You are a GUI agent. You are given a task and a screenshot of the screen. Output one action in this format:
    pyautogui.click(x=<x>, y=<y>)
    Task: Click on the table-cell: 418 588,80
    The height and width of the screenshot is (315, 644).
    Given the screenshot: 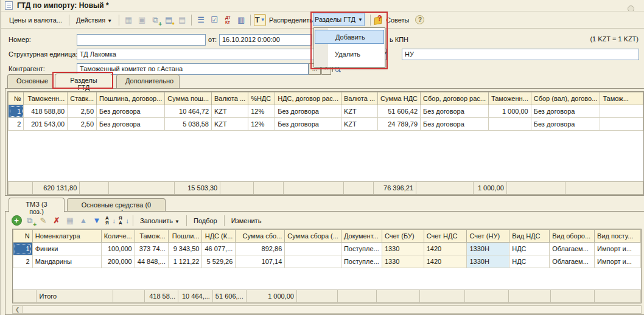 What is the action you would take?
    pyautogui.click(x=46, y=112)
    